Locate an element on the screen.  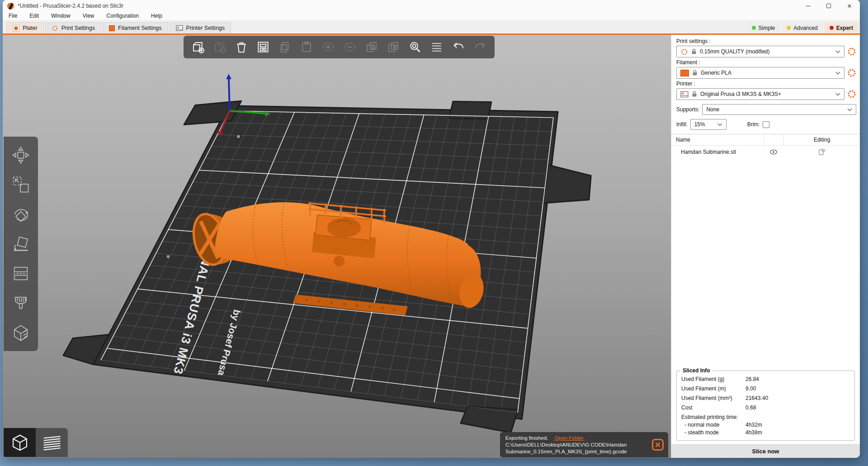
sliced-info-section: Sliced Info Used Filament (g)26.84 Used … is located at coordinates (766, 406).